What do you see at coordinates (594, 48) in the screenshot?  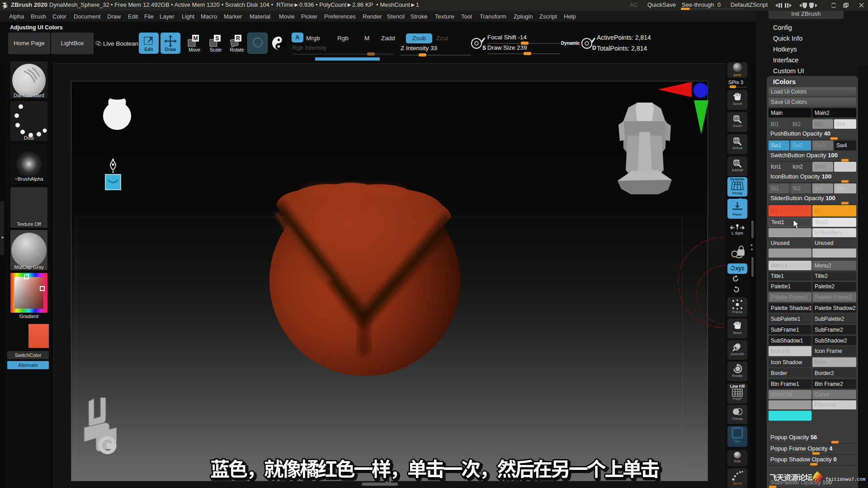 I see `svg-text: D` at bounding box center [594, 48].